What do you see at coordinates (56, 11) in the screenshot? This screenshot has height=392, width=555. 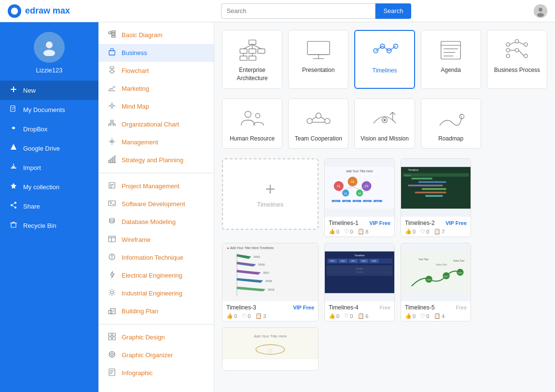 I see `logo-area: edraw max` at bounding box center [56, 11].